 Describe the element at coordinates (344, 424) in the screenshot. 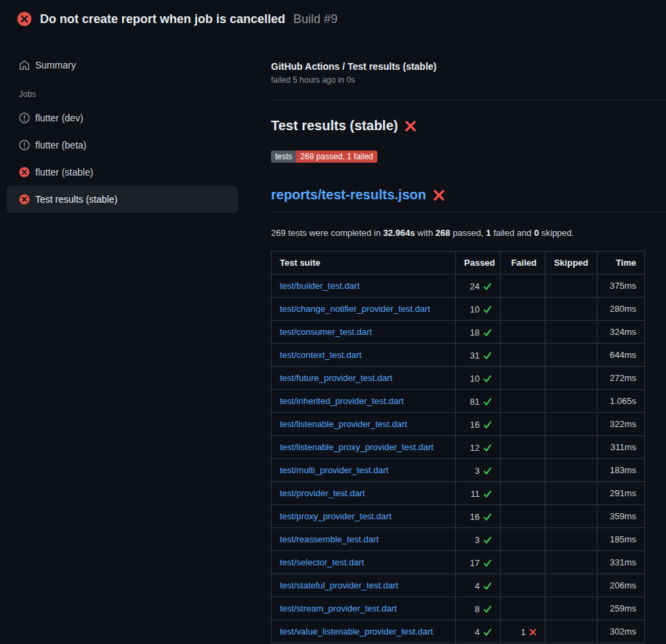

I see `suite-link: test/listenable_provider_test.dart` at that location.